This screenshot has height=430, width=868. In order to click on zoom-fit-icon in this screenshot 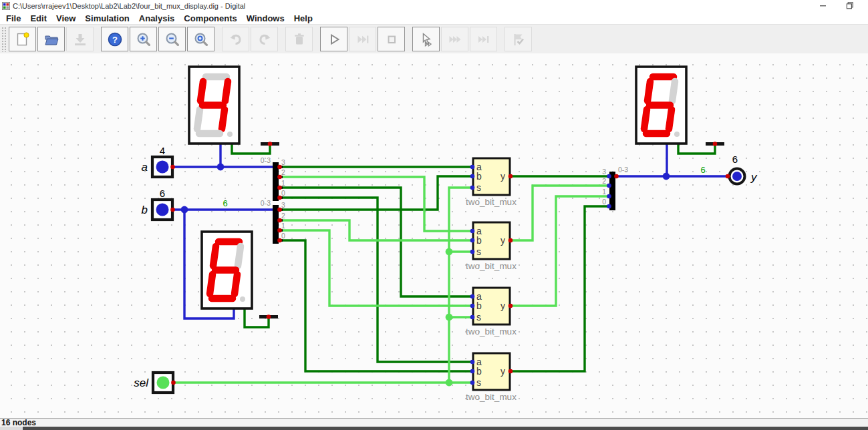, I will do `click(201, 39)`.